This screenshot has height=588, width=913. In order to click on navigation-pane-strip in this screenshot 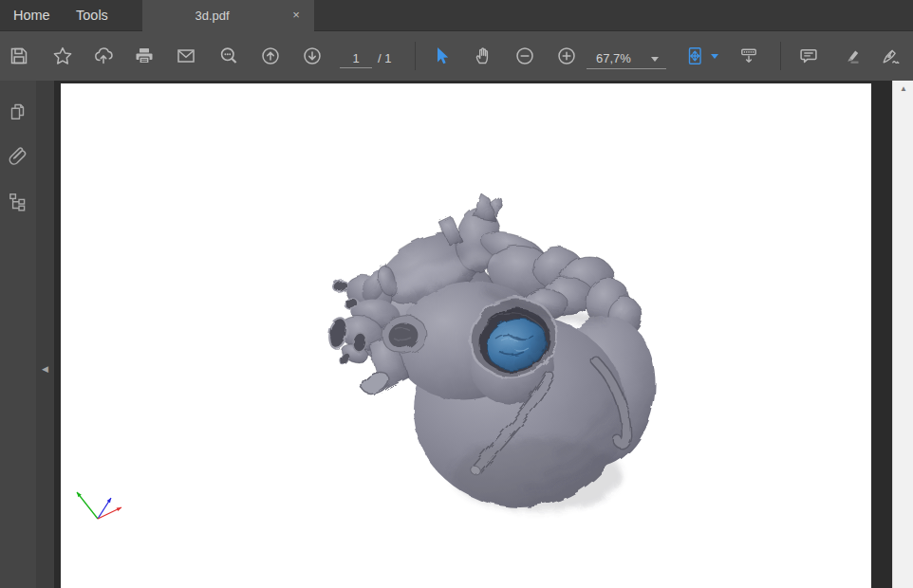, I will do `click(18, 334)`.